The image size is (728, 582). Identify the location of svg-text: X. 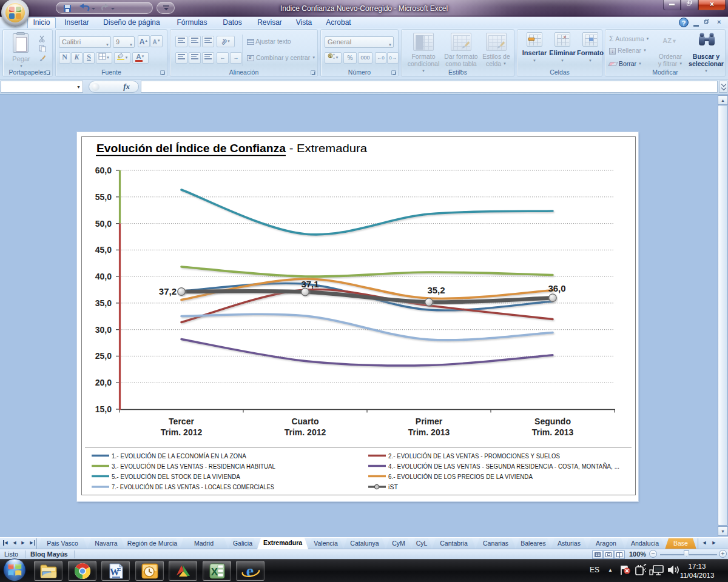
(214, 571).